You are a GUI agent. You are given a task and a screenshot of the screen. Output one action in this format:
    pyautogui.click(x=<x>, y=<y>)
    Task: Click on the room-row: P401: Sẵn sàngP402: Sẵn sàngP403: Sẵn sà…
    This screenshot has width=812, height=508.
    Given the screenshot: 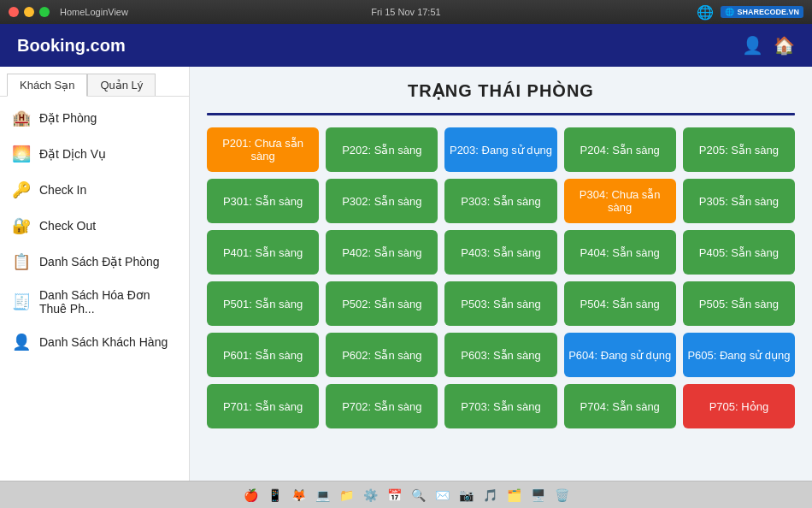 What is the action you would take?
    pyautogui.click(x=501, y=252)
    